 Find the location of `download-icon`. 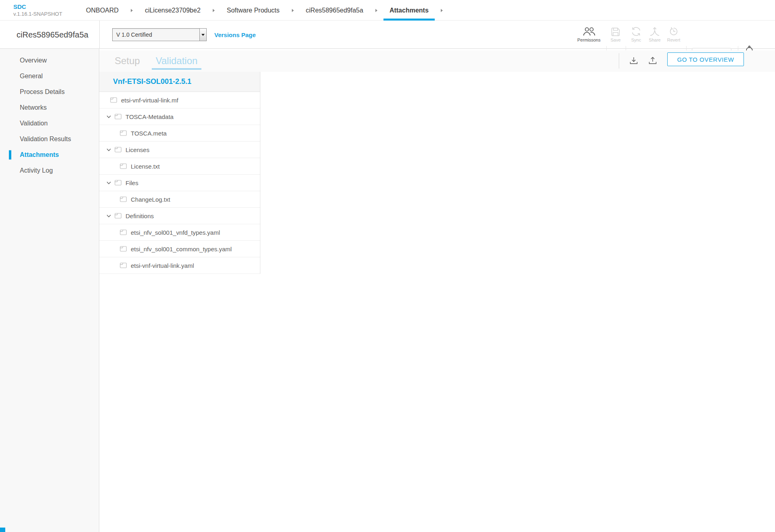

download-icon is located at coordinates (634, 61).